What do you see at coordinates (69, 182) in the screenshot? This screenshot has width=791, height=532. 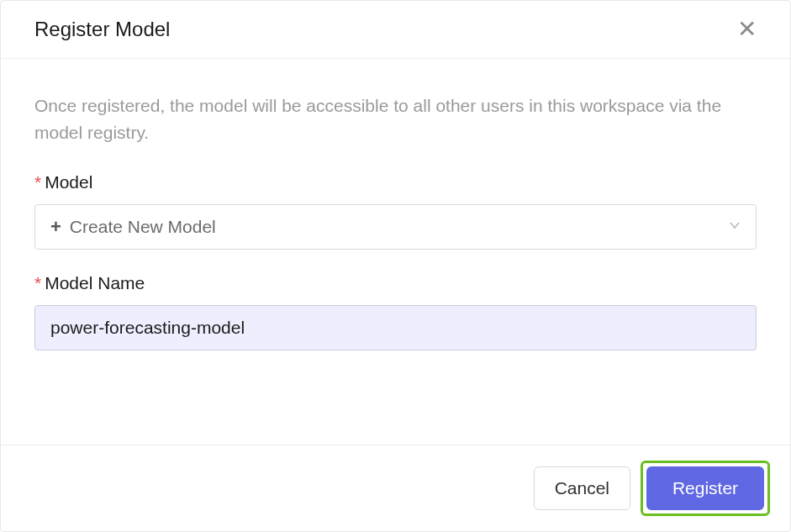 I see `model-label-text: Model` at bounding box center [69, 182].